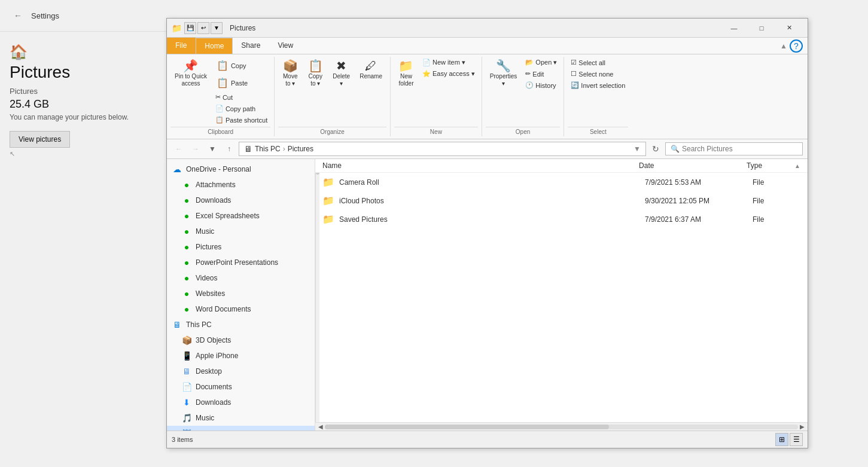 The width and height of the screenshot is (868, 467). Describe the element at coordinates (443, 149) in the screenshot. I see `address-bar: 🖥 This PC › Pictures ▼` at that location.